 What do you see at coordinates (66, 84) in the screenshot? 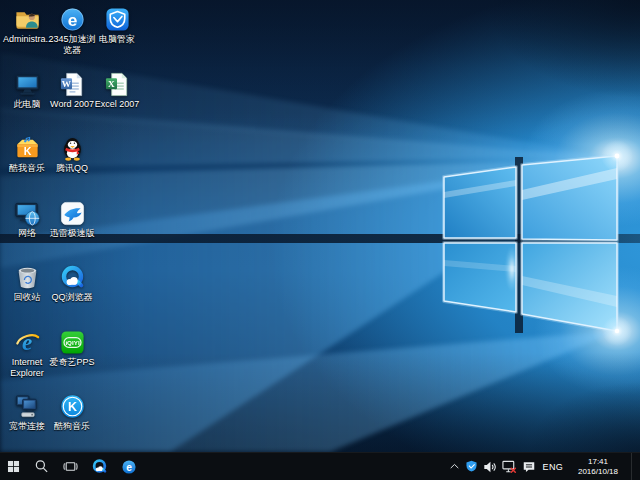
I see `svg-text: W` at bounding box center [66, 84].